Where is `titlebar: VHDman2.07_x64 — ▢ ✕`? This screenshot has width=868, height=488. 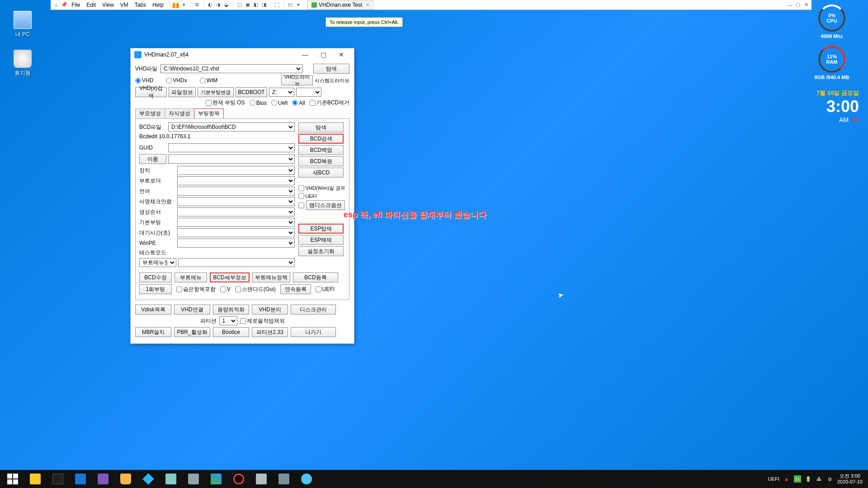
titlebar: VHDman2.07_x64 — ▢ ✕ is located at coordinates (242, 55).